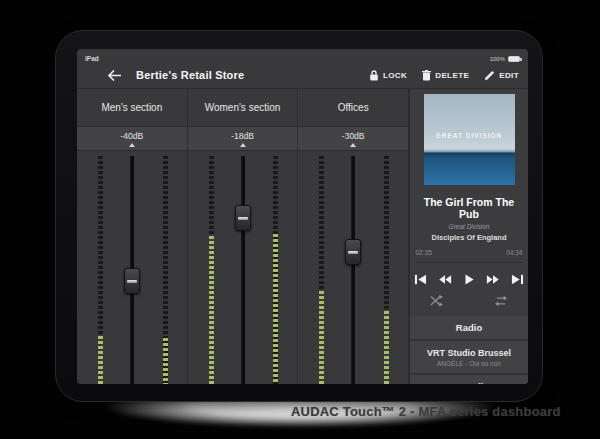 The width and height of the screenshot is (600, 439). Describe the element at coordinates (374, 76) in the screenshot. I see `lock-icon` at that location.